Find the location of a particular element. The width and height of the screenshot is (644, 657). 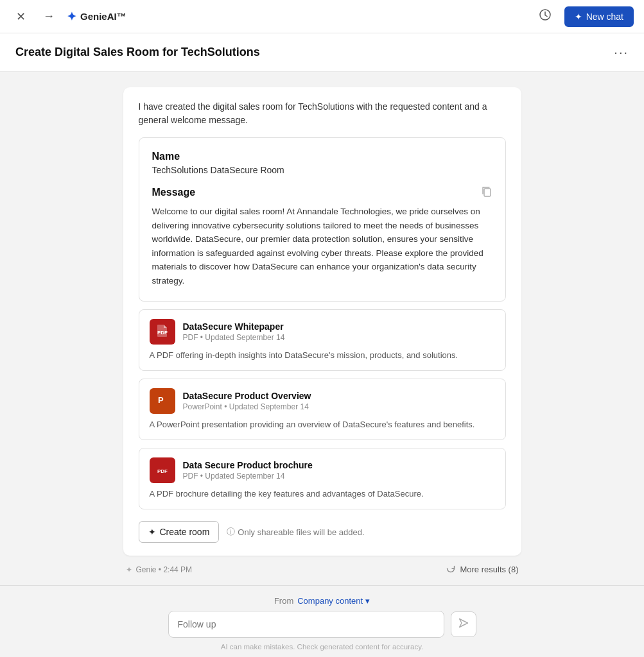

file-icon-letter-0: PDF is located at coordinates (162, 332).